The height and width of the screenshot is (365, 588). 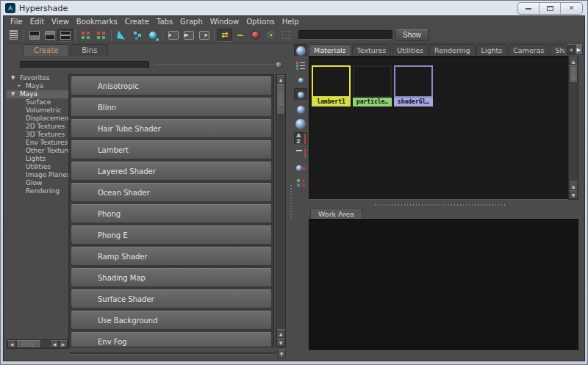 I want to click on create-filter-input, so click(x=85, y=65).